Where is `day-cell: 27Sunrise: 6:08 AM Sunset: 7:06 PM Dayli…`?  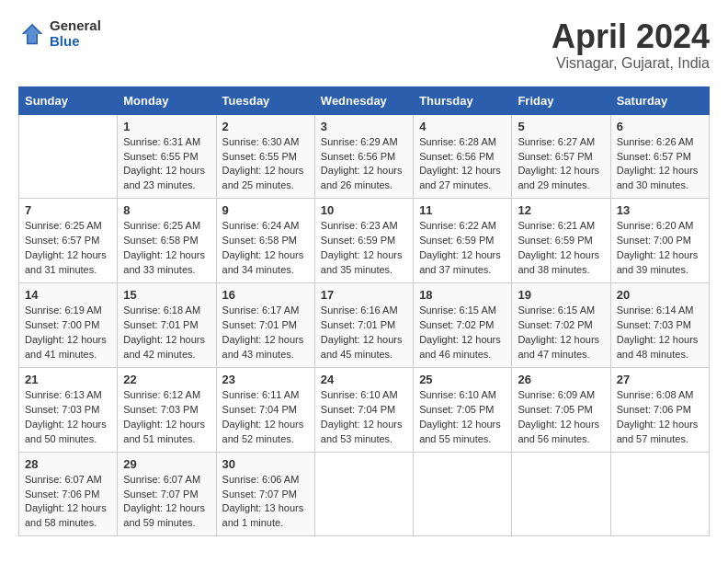 day-cell: 27Sunrise: 6:08 AM Sunset: 7:06 PM Dayli… is located at coordinates (660, 409).